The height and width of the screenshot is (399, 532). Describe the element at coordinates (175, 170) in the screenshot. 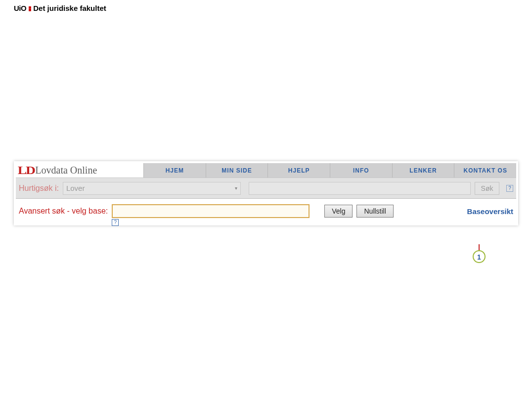

I see `nav-hjem: HJEM` at that location.